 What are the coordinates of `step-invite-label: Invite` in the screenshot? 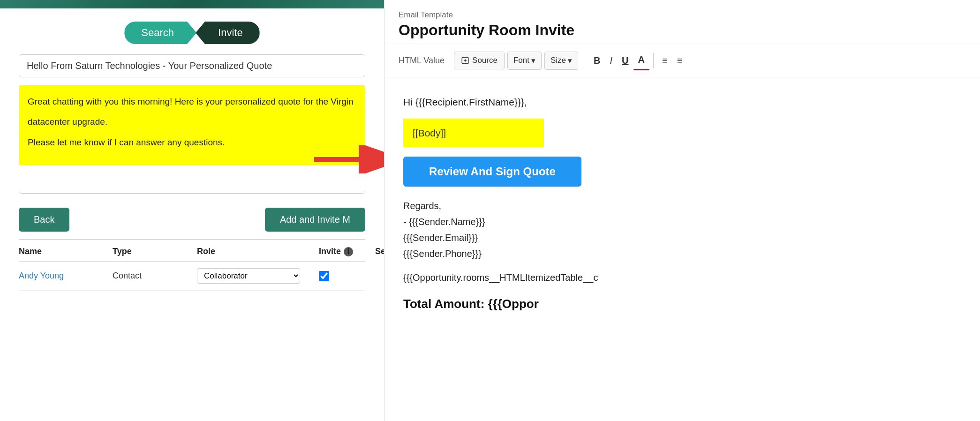 It's located at (231, 33).